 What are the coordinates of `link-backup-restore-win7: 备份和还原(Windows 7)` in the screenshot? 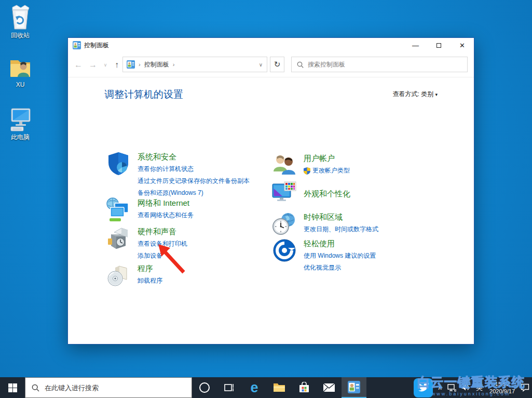 It's located at (194, 193).